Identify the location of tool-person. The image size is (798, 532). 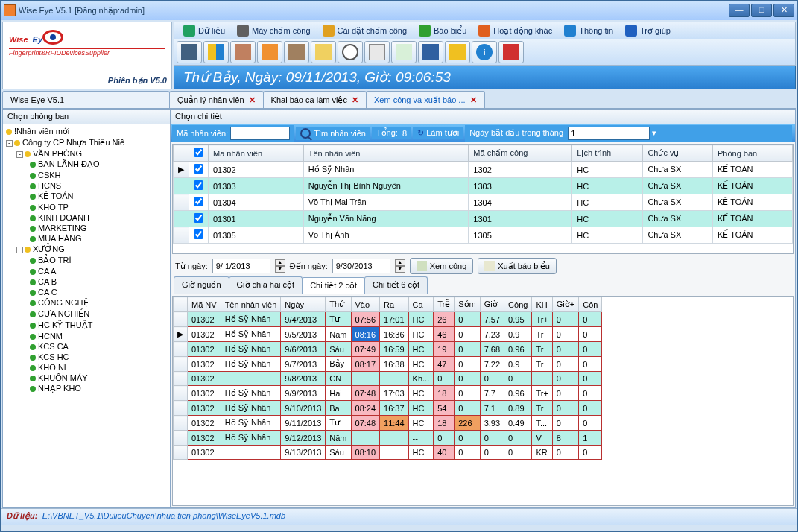
(457, 52).